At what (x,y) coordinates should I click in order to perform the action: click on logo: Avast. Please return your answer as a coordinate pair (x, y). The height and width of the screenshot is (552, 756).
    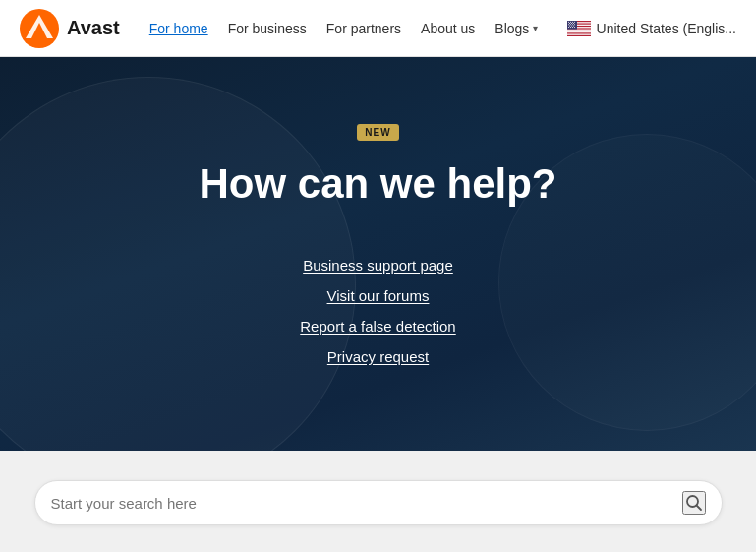
    Looking at the image, I should click on (70, 29).